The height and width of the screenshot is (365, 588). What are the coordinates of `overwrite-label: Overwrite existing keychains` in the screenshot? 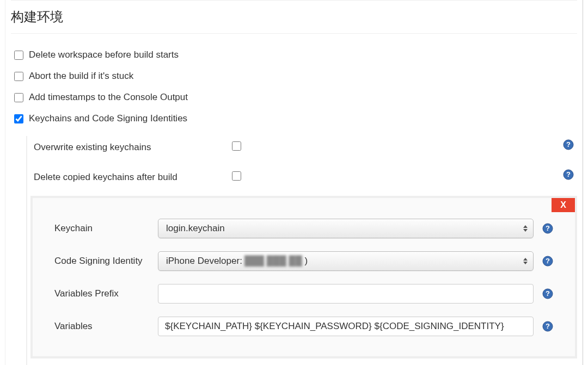 It's located at (131, 147).